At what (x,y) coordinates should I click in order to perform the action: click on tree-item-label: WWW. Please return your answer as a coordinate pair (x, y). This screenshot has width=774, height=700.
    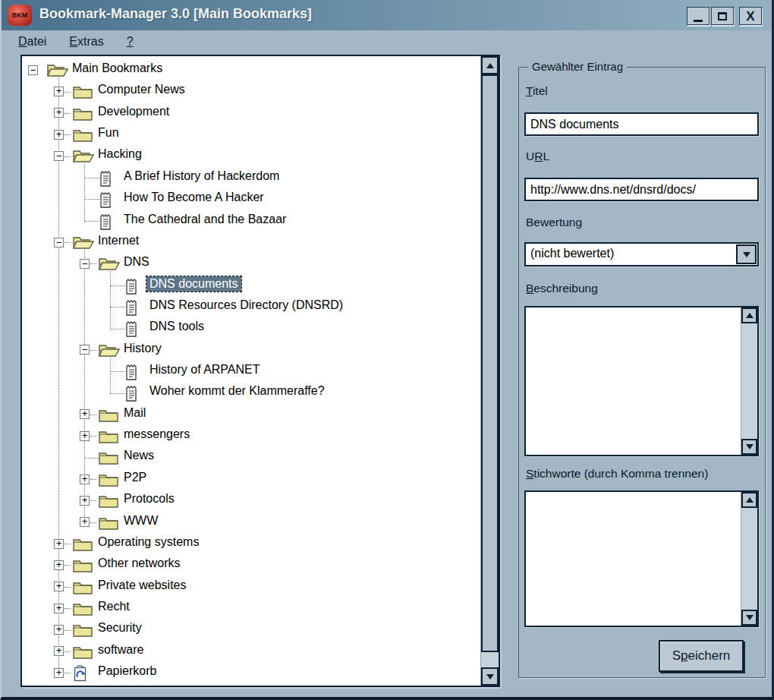
    Looking at the image, I should click on (141, 521).